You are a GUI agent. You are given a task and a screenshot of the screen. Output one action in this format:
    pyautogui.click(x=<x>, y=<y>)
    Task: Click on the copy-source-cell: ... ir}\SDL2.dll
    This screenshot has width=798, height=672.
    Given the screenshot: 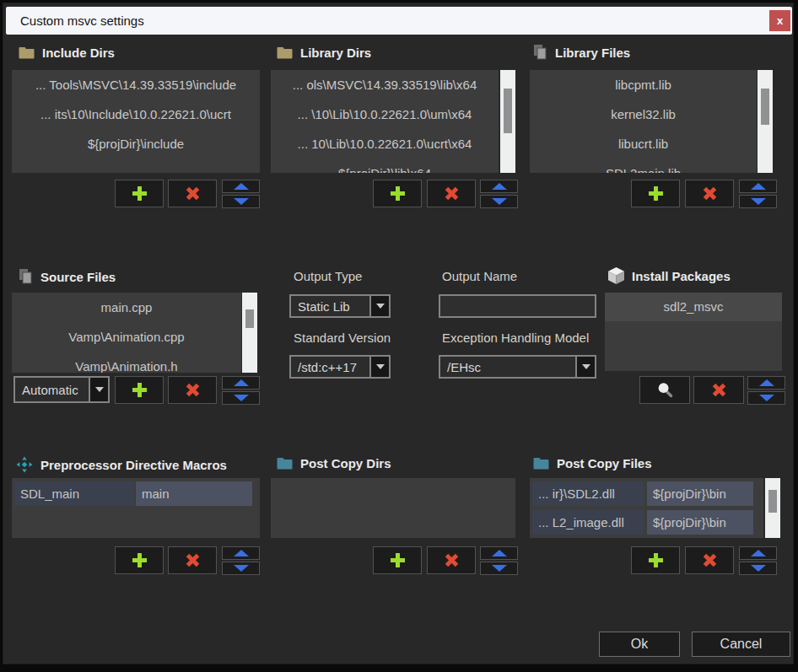 What is the action you would take?
    pyautogui.click(x=588, y=494)
    